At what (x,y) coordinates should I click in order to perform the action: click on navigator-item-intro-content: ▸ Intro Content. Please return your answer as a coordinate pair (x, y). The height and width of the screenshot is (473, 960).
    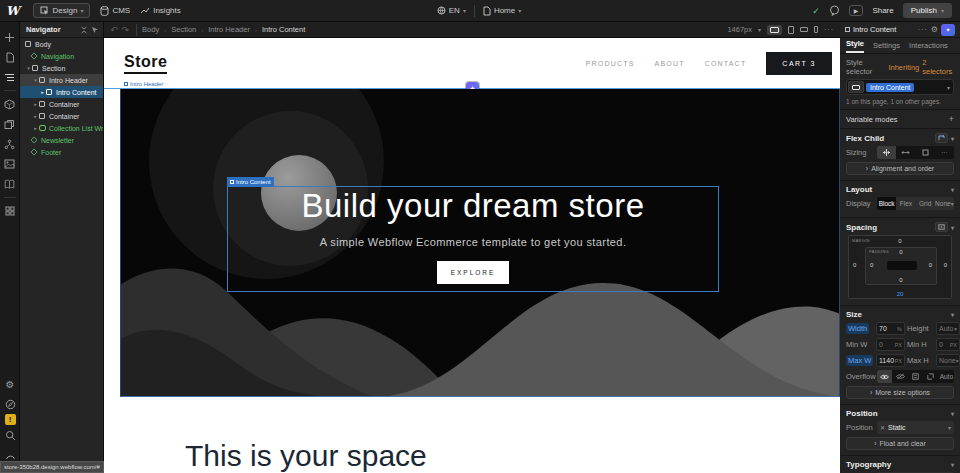
    Looking at the image, I should click on (62, 92).